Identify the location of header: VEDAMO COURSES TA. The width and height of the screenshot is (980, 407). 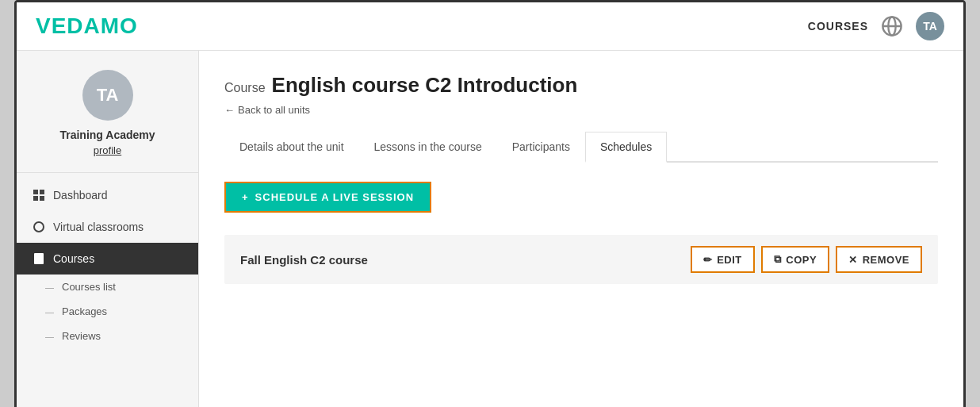
(490, 27).